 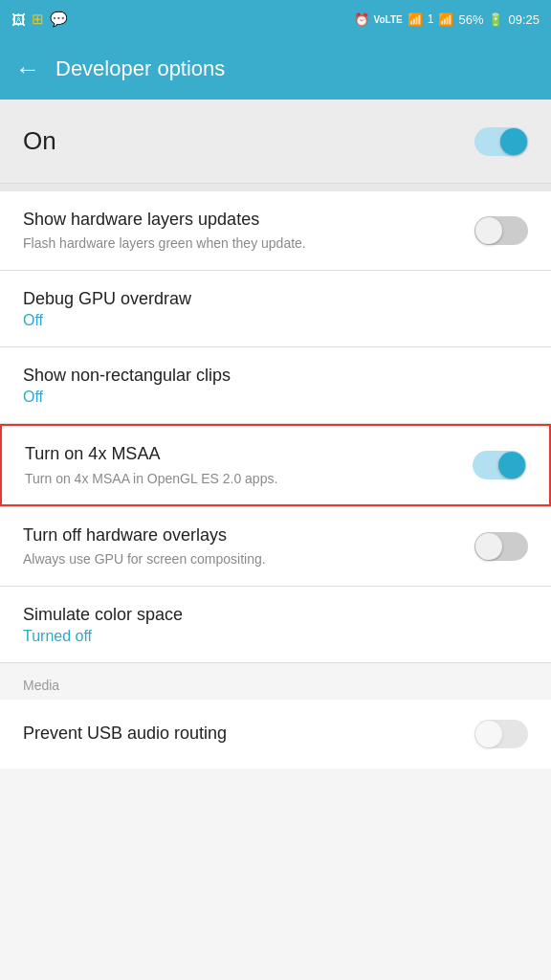 What do you see at coordinates (276, 385) in the screenshot?
I see `setting-row-non-rectangular: Show non-rectangular clips Off` at bounding box center [276, 385].